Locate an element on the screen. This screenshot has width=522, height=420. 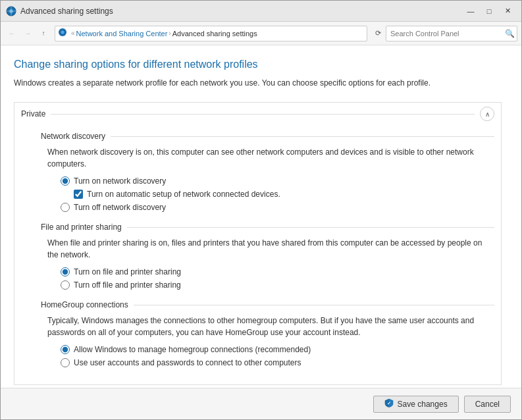
search-button: 🔍 is located at coordinates (509, 34).